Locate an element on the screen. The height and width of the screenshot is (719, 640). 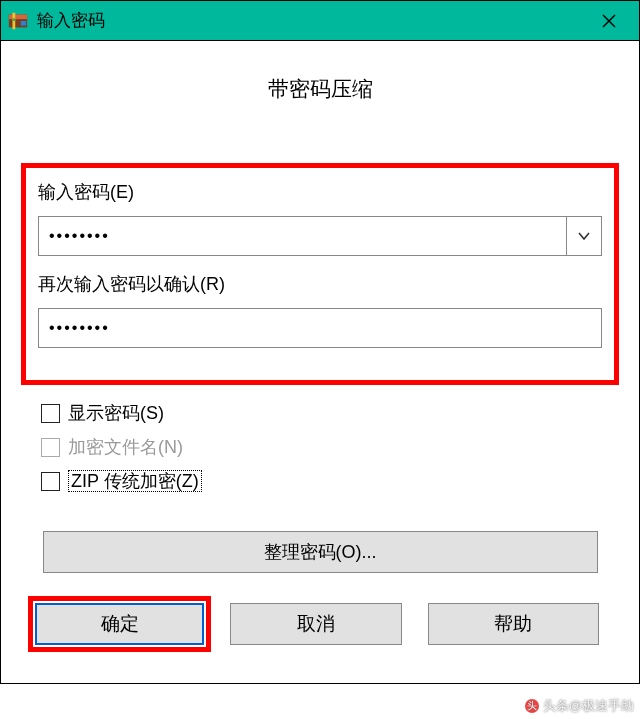
password-dropdown-button is located at coordinates (584, 236).